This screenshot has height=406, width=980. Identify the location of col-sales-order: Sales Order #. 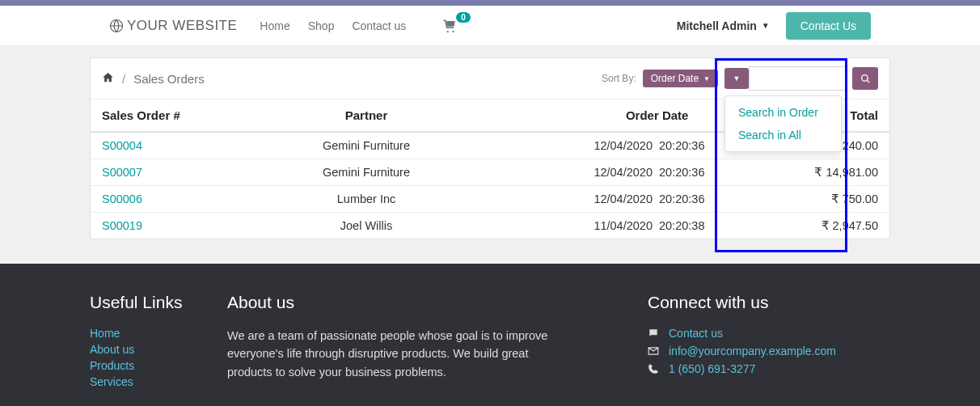
(180, 116).